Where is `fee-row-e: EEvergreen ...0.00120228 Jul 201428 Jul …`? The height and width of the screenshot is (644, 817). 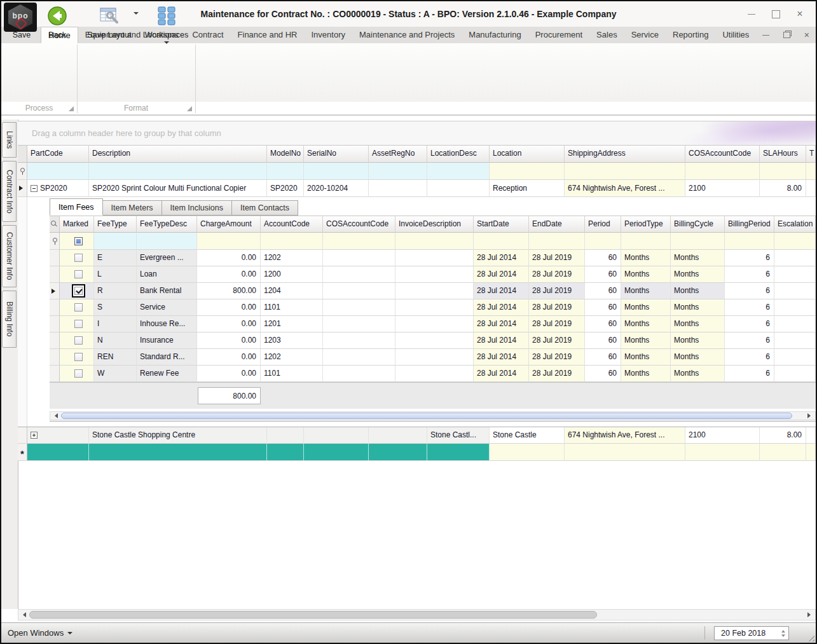
fee-row-e: EEvergreen ...0.00120228 Jul 201428 Jul … is located at coordinates (432, 258).